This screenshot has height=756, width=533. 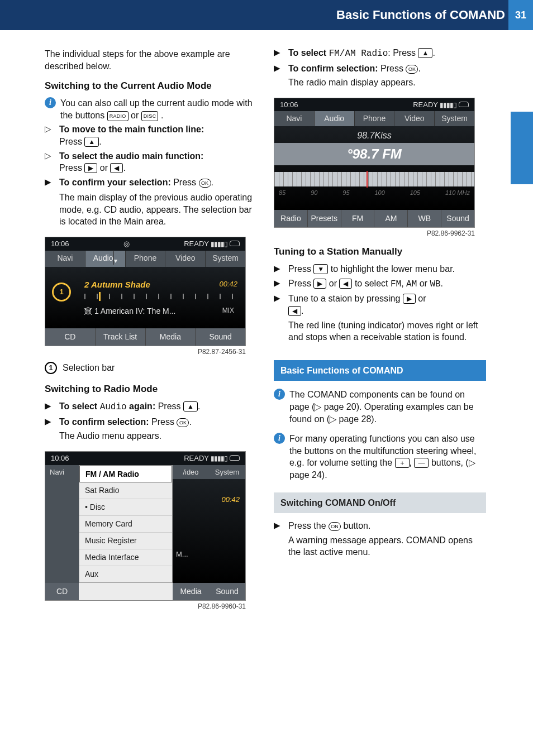 What do you see at coordinates (158, 204) in the screenshot?
I see `step-confirm-audio: To confirm your selection: Press OK. The…` at bounding box center [158, 204].